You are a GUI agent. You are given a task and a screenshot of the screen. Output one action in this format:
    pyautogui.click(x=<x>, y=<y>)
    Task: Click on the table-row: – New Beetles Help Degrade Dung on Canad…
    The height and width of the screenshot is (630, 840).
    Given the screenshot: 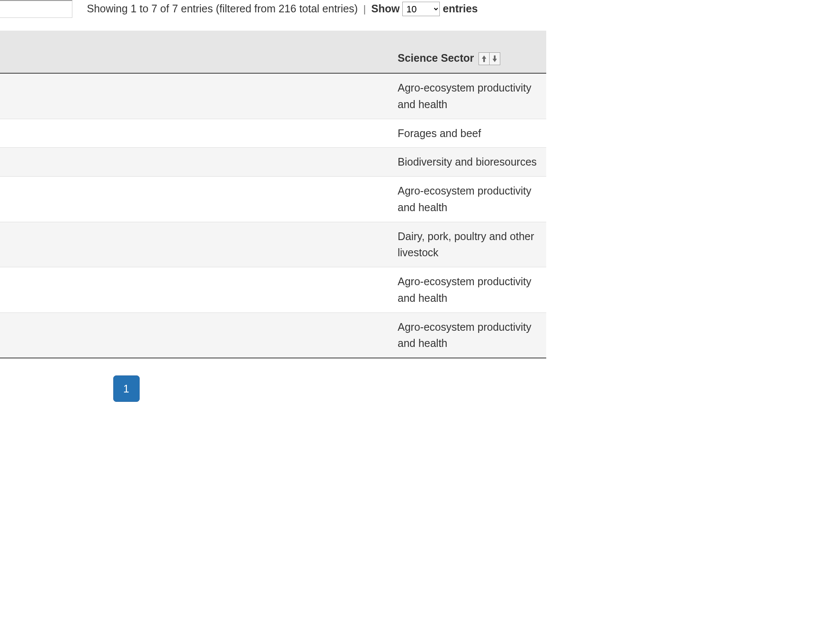 What is the action you would take?
    pyautogui.click(x=273, y=162)
    